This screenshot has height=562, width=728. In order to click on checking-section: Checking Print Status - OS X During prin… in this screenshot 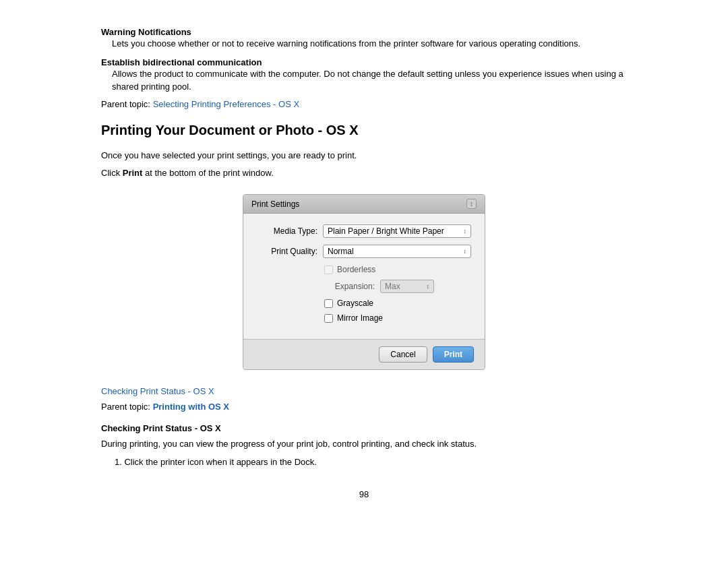, I will do `click(364, 446)`.